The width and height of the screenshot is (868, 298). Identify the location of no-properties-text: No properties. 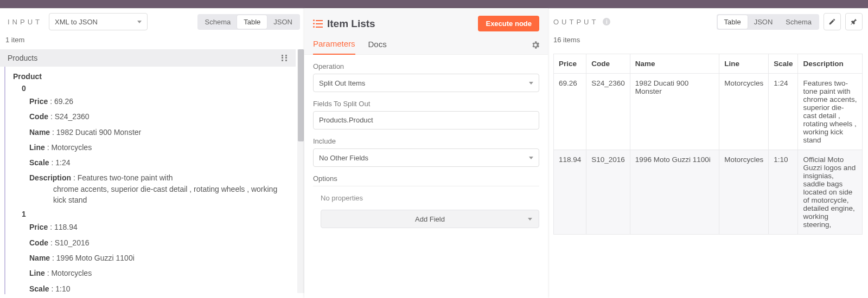
(426, 198).